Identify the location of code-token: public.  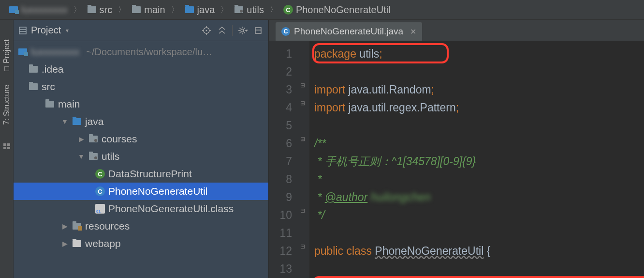
(329, 251).